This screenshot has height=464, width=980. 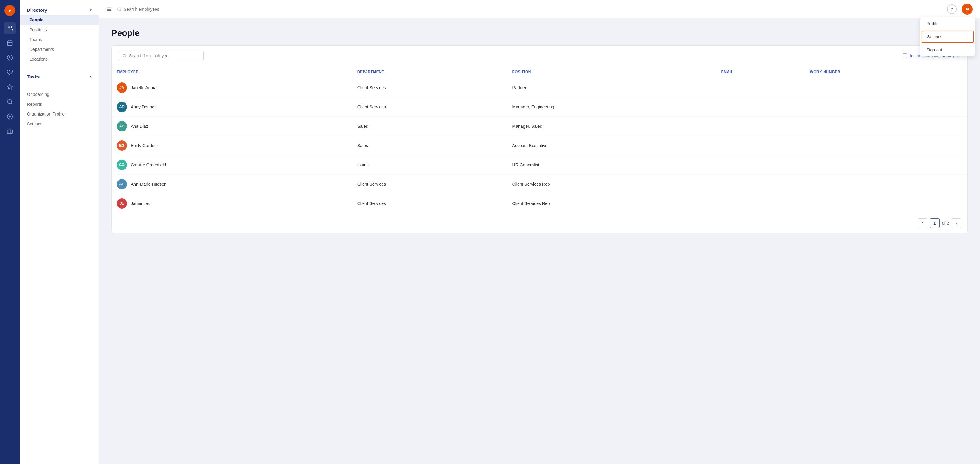 I want to click on employee-cell: EG Emily Gardner, so click(x=232, y=145).